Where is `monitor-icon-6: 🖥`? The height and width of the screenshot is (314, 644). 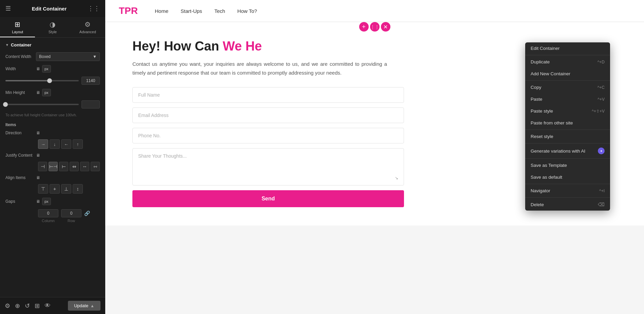 monitor-icon-6: 🖥 is located at coordinates (38, 201).